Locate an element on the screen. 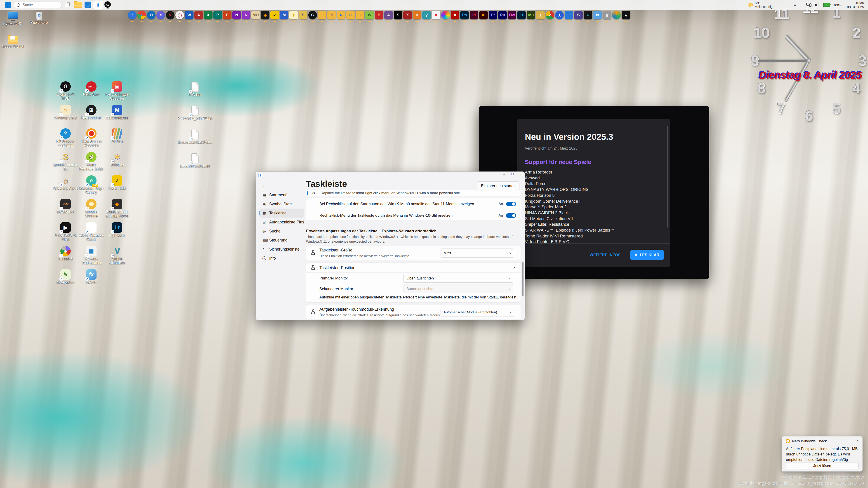 The height and width of the screenshot is (488, 868). start11-taskbar-button: ⇑ is located at coordinates (98, 5).